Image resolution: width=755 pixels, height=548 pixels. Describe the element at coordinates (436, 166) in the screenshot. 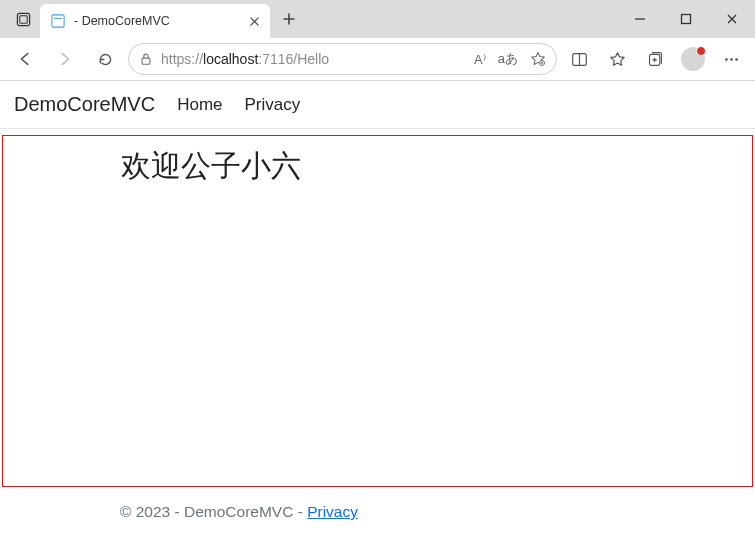

I see `welcome-heading: 欢迎公子小六` at that location.